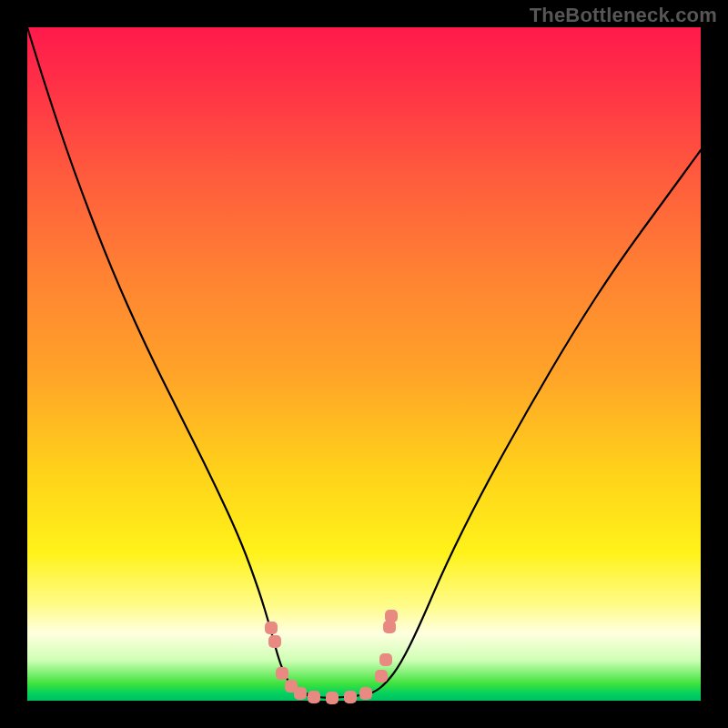  Describe the element at coordinates (623, 15) in the screenshot. I see `watermark-text: TheBottleneck.com` at that location.